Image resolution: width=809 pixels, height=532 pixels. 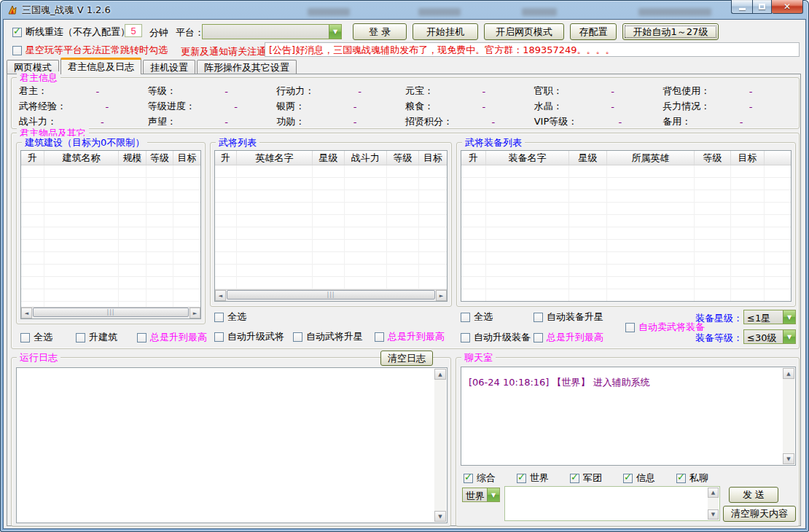 What do you see at coordinates (90, 50) in the screenshot?
I see `checkbox-platform-skip: 星空玩等平台无法正常跳转时勾选` at bounding box center [90, 50].